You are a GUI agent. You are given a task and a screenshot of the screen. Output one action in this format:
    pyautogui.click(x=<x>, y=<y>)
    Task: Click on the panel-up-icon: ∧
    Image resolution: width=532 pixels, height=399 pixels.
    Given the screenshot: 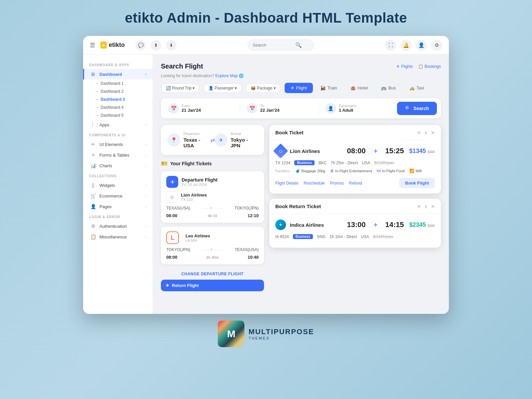 What is the action you would take?
    pyautogui.click(x=426, y=133)
    